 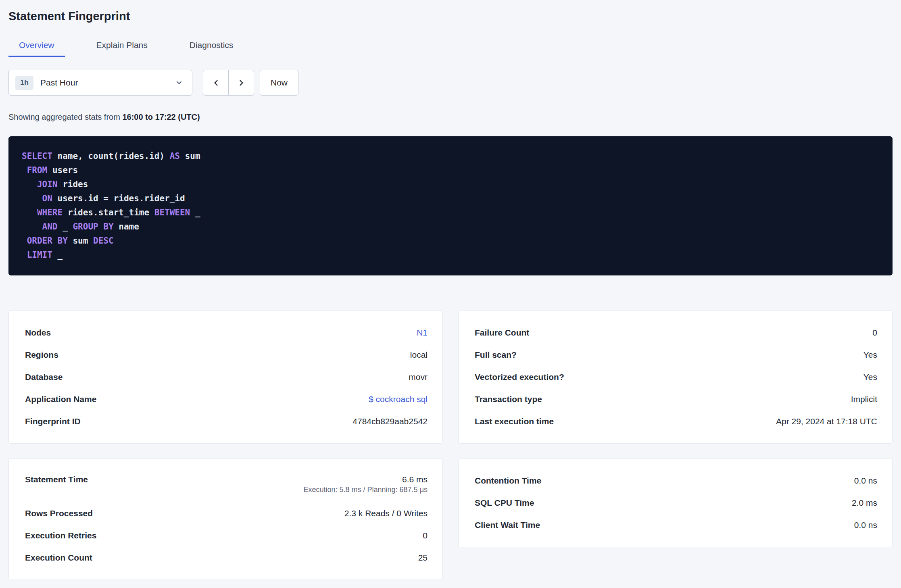 I want to click on time-range-badge: 1h, so click(x=24, y=83).